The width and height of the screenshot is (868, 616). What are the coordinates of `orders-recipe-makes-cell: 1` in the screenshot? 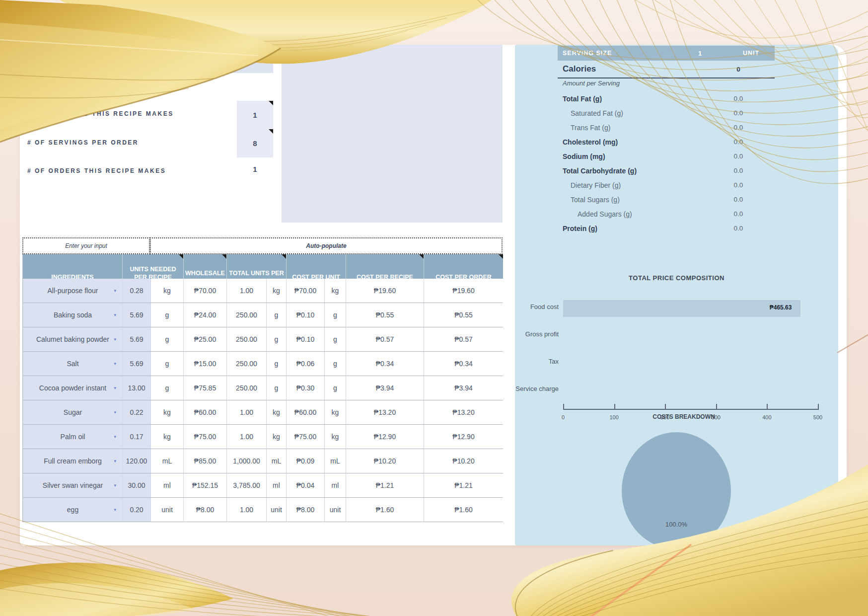 It's located at (255, 169).